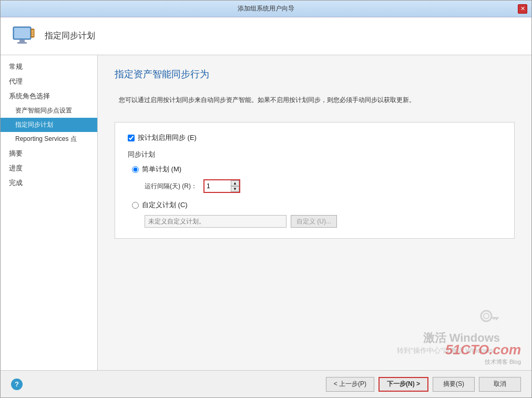  I want to click on sidebar-item-asset-settings: 资产智能同步点设置, so click(49, 110).